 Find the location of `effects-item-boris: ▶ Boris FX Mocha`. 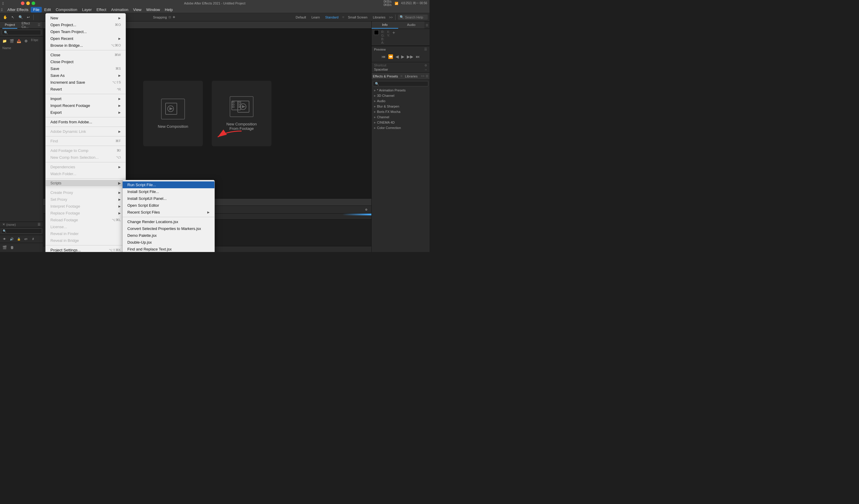

effects-item-boris: ▶ Boris FX Mocha is located at coordinates (401, 112).